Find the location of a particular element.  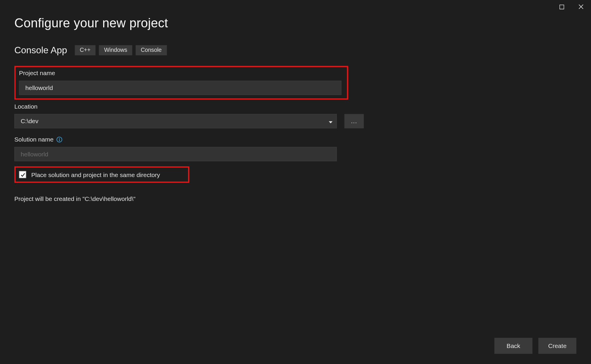

location-combobox is located at coordinates (175, 121).